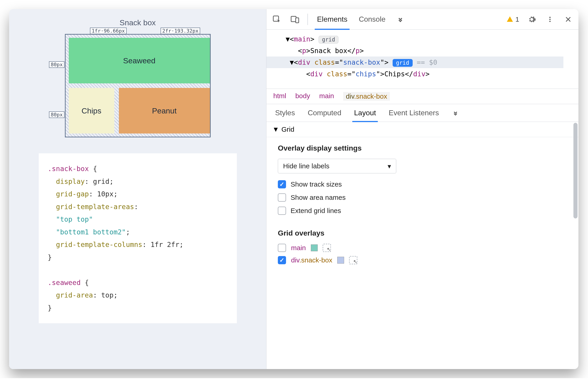 The image size is (588, 385). I want to click on subtab-computed: Computed, so click(325, 113).